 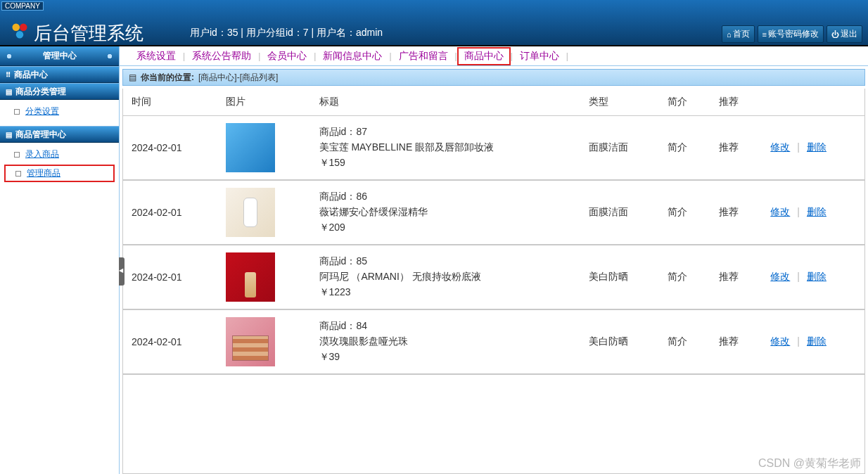 I want to click on power-icon: ⏻, so click(x=836, y=34).